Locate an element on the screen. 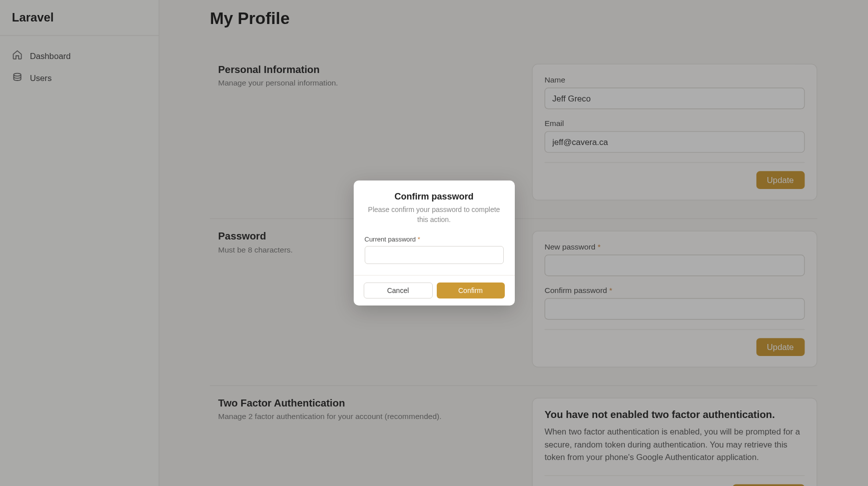  modal-subtitle: Please confirm your password to complete… is located at coordinates (434, 215).